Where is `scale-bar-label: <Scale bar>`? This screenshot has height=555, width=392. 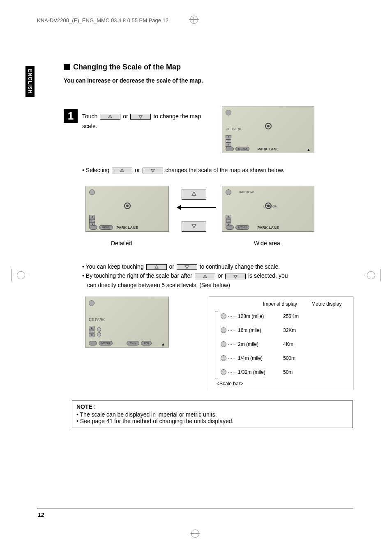 scale-bar-label: <Scale bar> is located at coordinates (282, 384).